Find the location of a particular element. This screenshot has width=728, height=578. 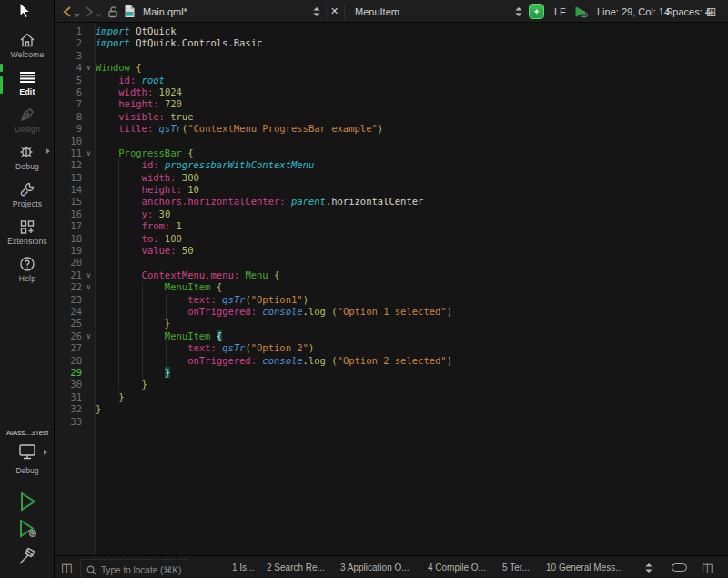

code-line: 24 onTriggered: console.log ("Option 1 s… is located at coordinates (391, 311).